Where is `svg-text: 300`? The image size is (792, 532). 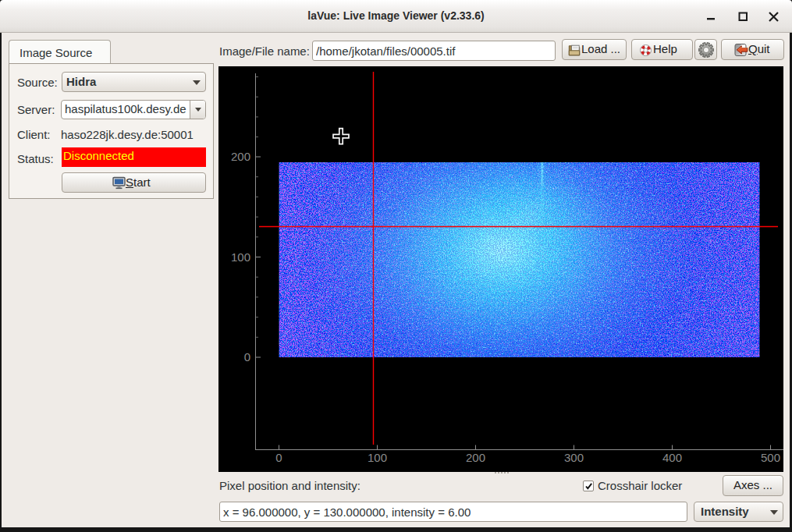 svg-text: 300 is located at coordinates (574, 457).